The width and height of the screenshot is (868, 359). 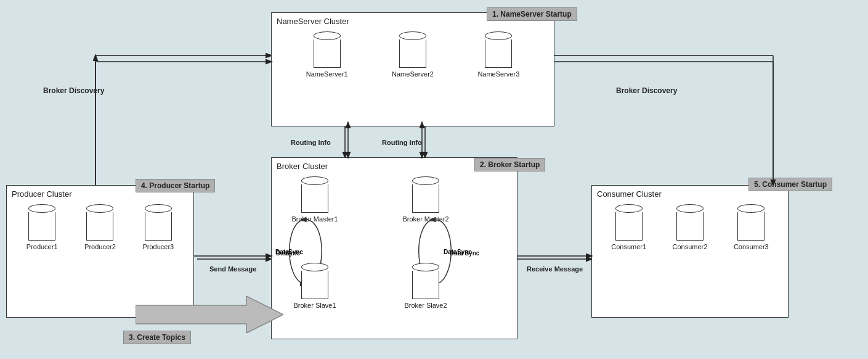 What do you see at coordinates (532, 14) in the screenshot?
I see `step1-label: 1. NameServer Startup` at bounding box center [532, 14].